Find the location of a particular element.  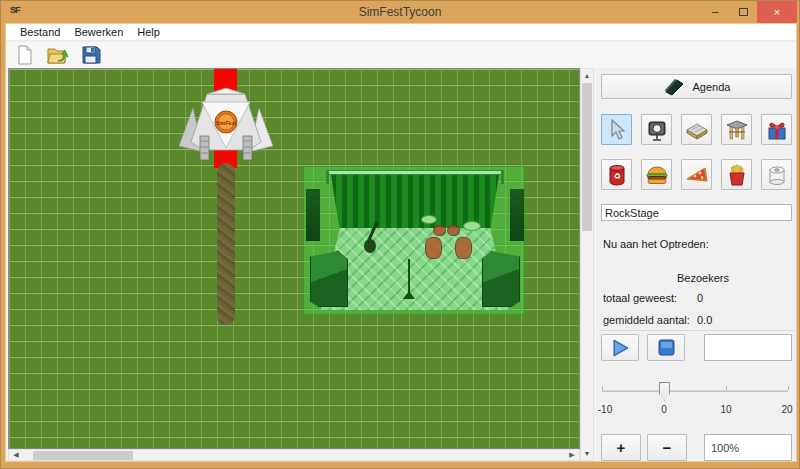

tent-speaker-right is located at coordinates (248, 148).